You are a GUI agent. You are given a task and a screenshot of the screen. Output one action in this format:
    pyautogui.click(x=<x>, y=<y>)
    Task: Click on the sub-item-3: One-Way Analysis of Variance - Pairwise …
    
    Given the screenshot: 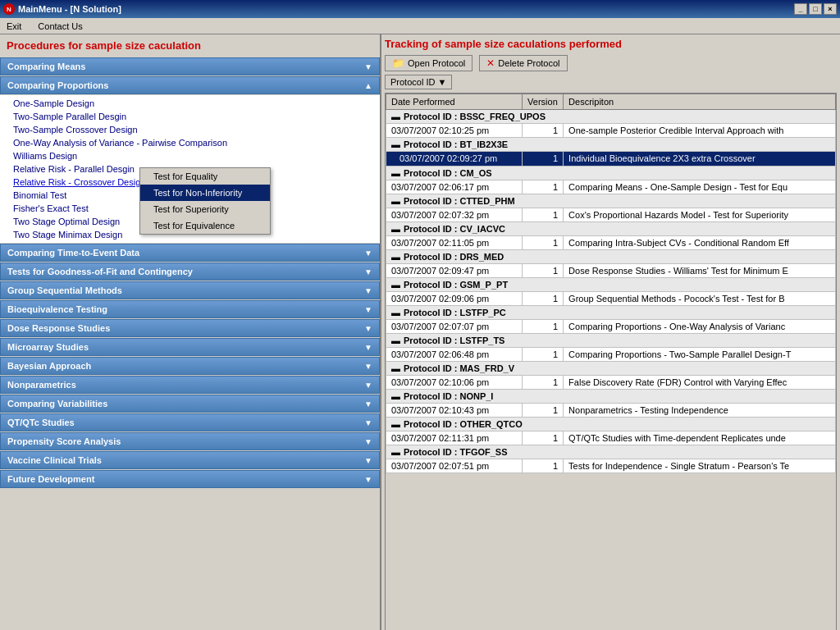 What is the action you would take?
    pyautogui.click(x=190, y=143)
    